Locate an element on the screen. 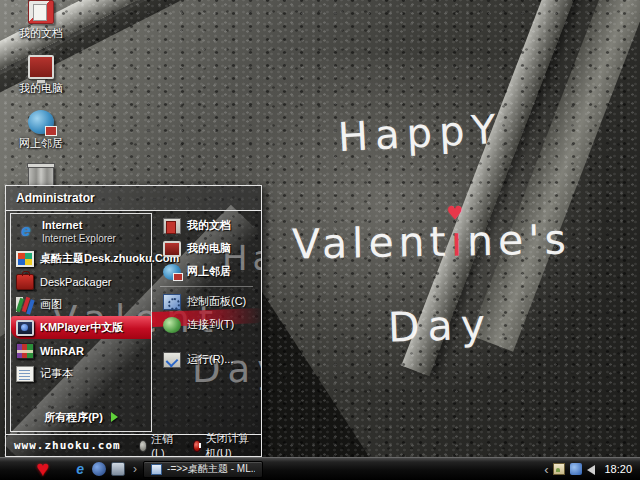 Image resolution: width=640 pixels, height=480 pixels. quicklaunch-media-icon is located at coordinates (99, 469).